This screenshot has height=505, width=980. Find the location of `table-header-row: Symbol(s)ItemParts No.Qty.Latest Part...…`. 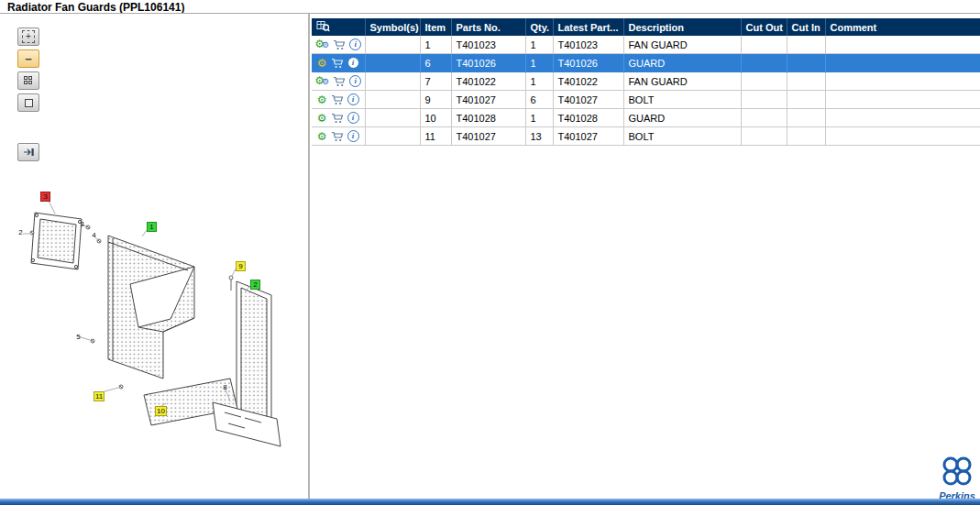

table-header-row: Symbol(s)ItemParts No.Qty.Latest Part...… is located at coordinates (645, 27).